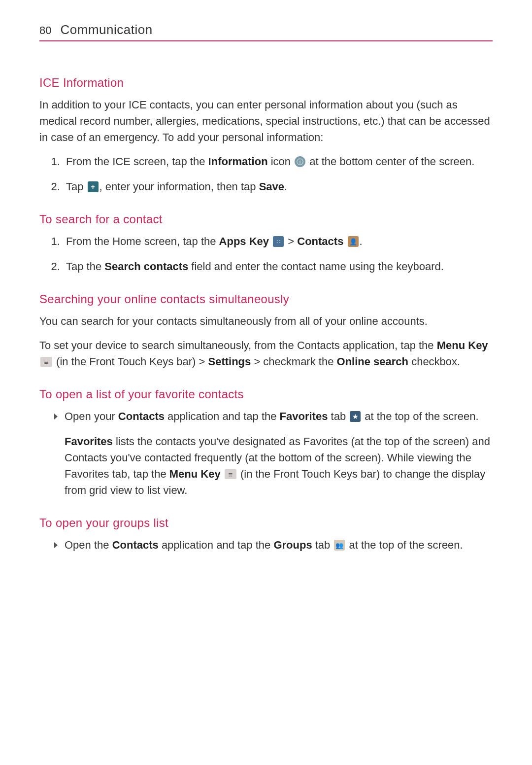 The image size is (532, 765). I want to click on groups-icon: 👥, so click(339, 545).